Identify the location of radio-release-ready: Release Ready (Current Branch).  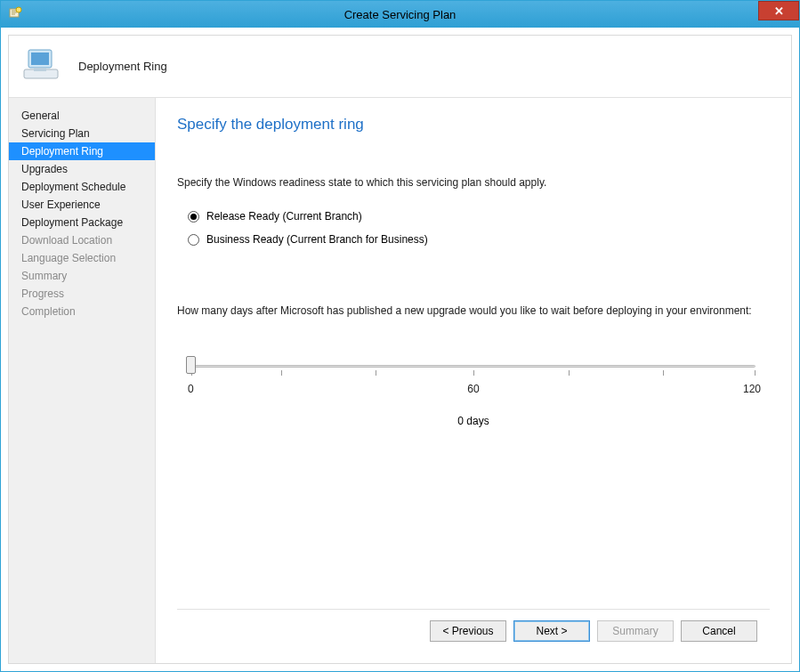
(473, 216).